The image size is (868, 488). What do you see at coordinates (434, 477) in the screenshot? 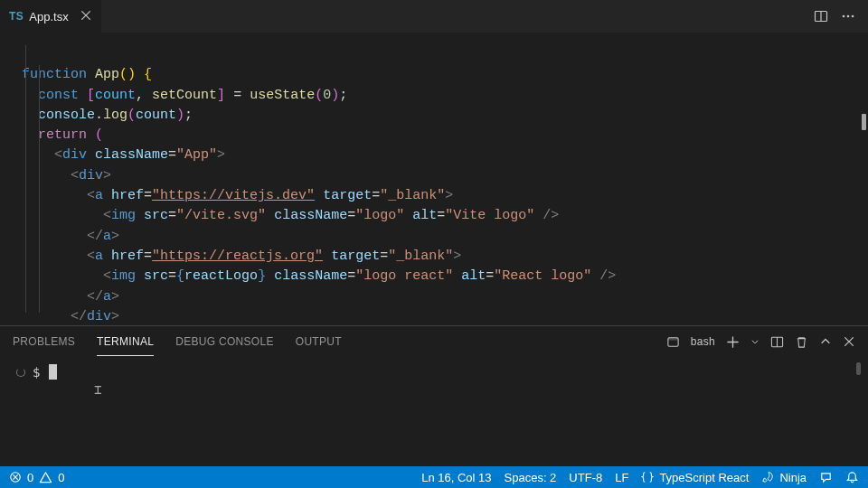
I see `status-bar: 0 0 Ln 16, Col 13 Spaces: 2 UTF-8 LF Typ…` at bounding box center [434, 477].